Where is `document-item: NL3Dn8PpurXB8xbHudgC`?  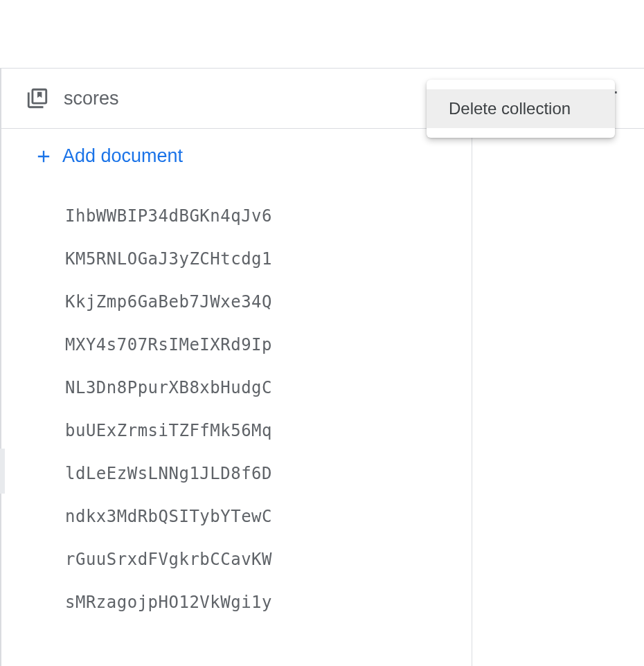 document-item: NL3Dn8PpurXB8xbHudgC is located at coordinates (235, 388).